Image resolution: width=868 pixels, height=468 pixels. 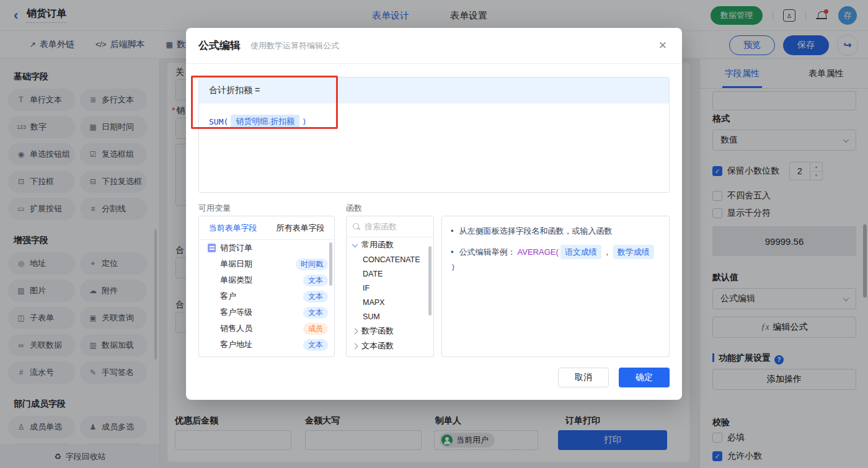 I want to click on chevron-down-icon, so click(x=355, y=244).